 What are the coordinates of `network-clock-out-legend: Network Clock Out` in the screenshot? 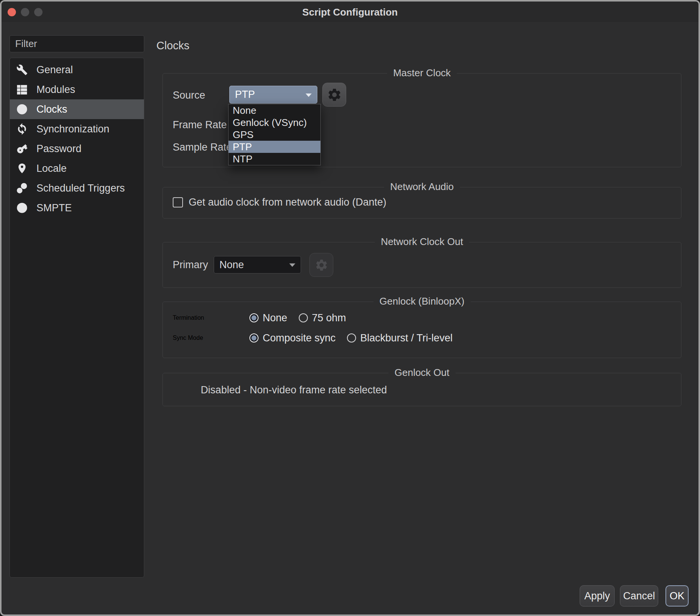 It's located at (422, 242).